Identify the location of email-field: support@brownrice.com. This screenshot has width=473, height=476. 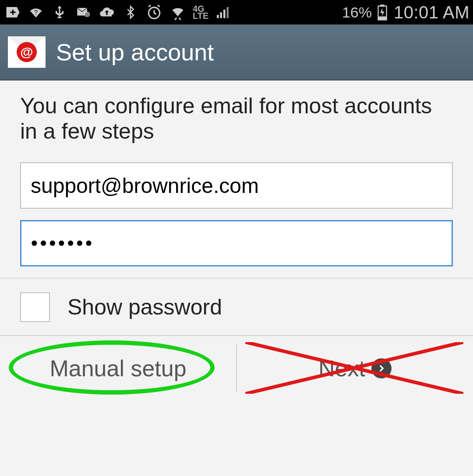
(236, 186).